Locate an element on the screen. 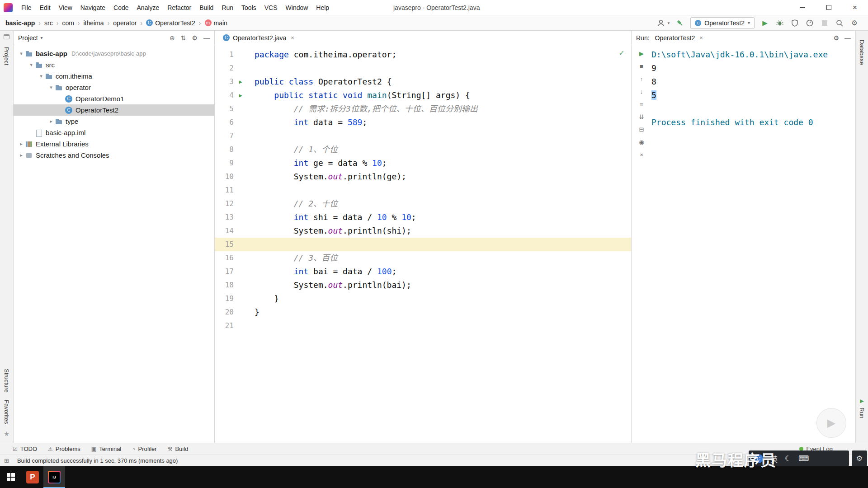  print-icon: ⊟ is located at coordinates (642, 129).